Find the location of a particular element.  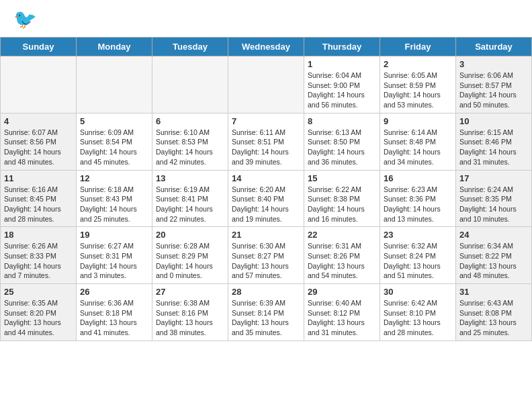

day-number: 7 is located at coordinates (266, 121).